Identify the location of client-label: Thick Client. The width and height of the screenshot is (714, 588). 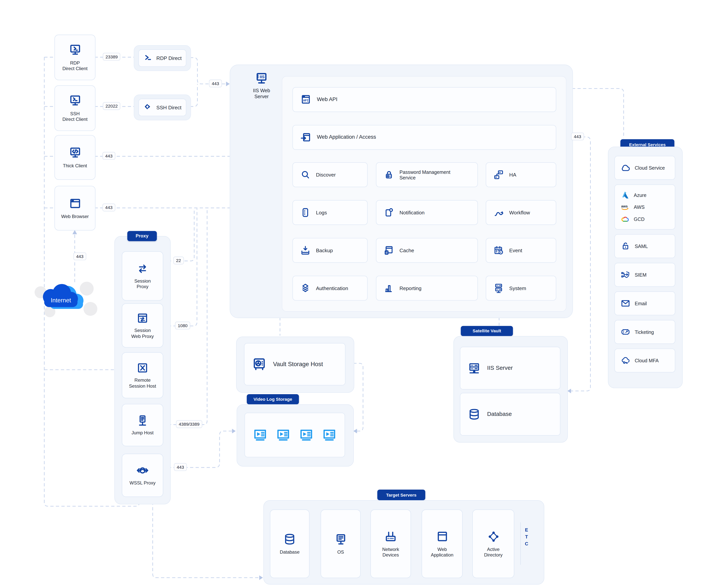
(75, 166).